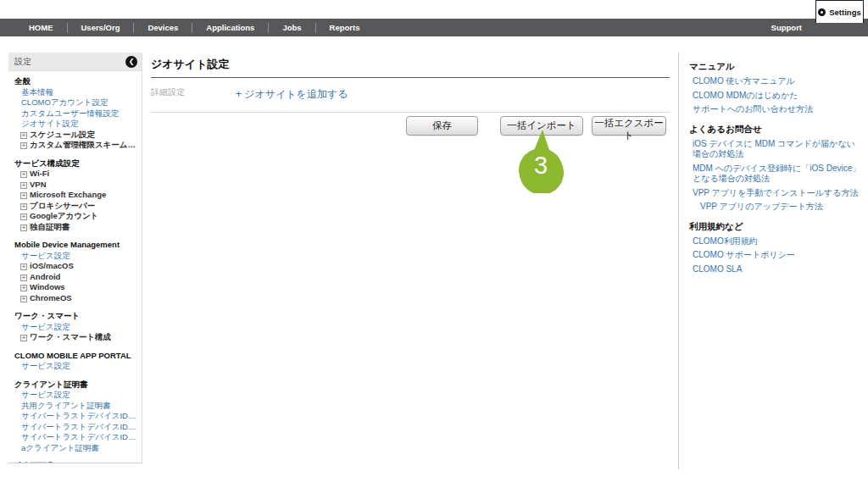  I want to click on sidebar-item: +Wi-Fi, so click(75, 175).